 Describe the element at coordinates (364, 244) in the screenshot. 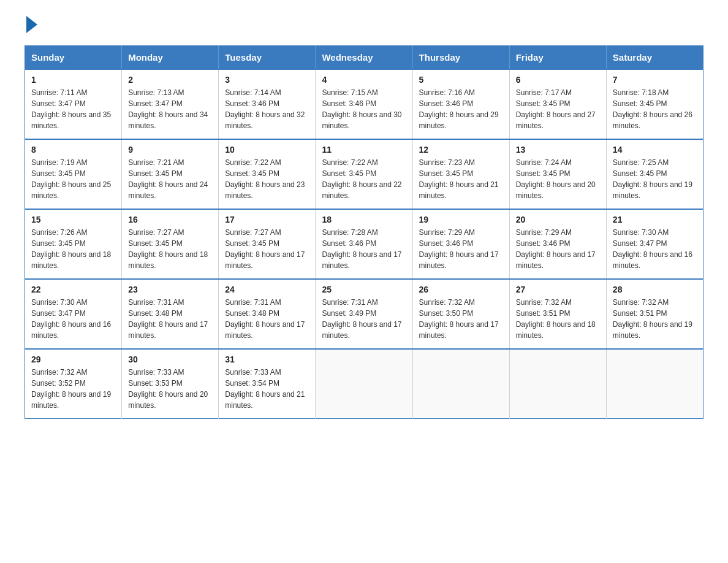

I see `calendar-week-row: 15 Sunrise: 7:26 AMSunset: 3:45 PMDaylig…` at that location.